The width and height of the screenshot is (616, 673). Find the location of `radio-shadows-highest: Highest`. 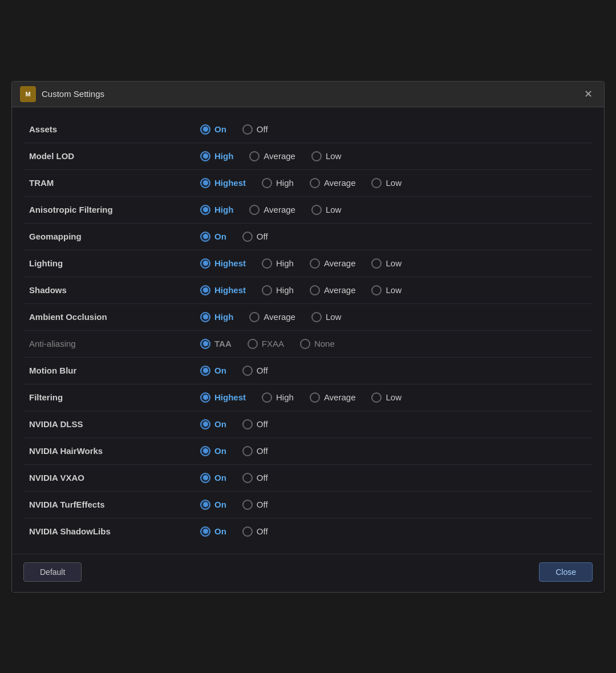

radio-shadows-highest: Highest is located at coordinates (223, 290).